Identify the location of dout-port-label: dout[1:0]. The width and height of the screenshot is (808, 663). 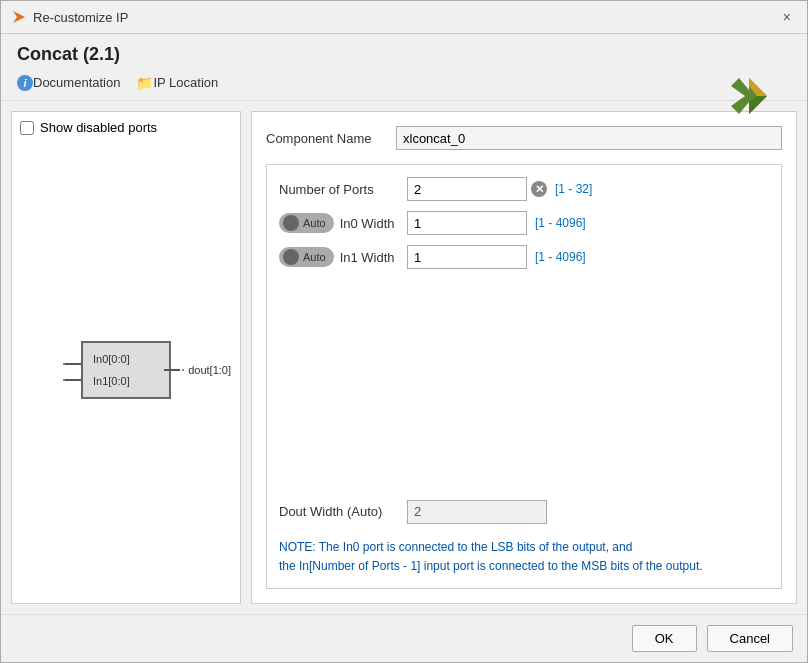
(210, 370).